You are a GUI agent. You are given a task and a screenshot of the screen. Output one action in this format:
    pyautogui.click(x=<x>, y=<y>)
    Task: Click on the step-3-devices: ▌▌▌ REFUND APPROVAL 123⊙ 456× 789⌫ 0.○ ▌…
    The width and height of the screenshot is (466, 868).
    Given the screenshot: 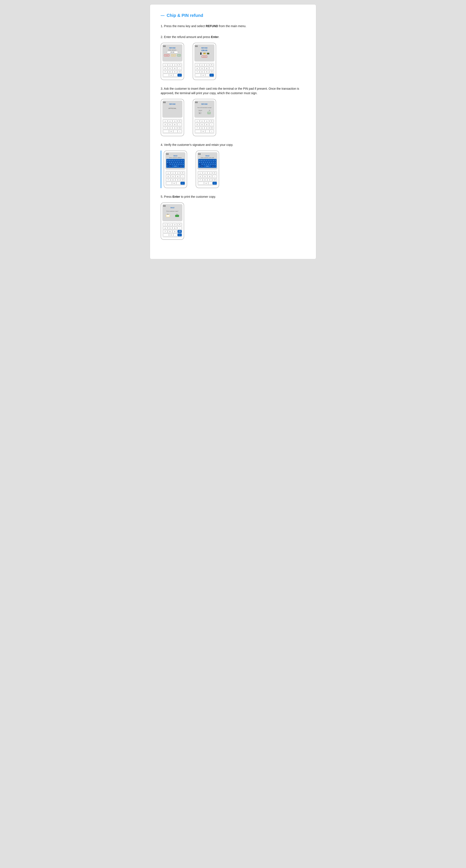 What is the action you would take?
    pyautogui.click(x=233, y=117)
    